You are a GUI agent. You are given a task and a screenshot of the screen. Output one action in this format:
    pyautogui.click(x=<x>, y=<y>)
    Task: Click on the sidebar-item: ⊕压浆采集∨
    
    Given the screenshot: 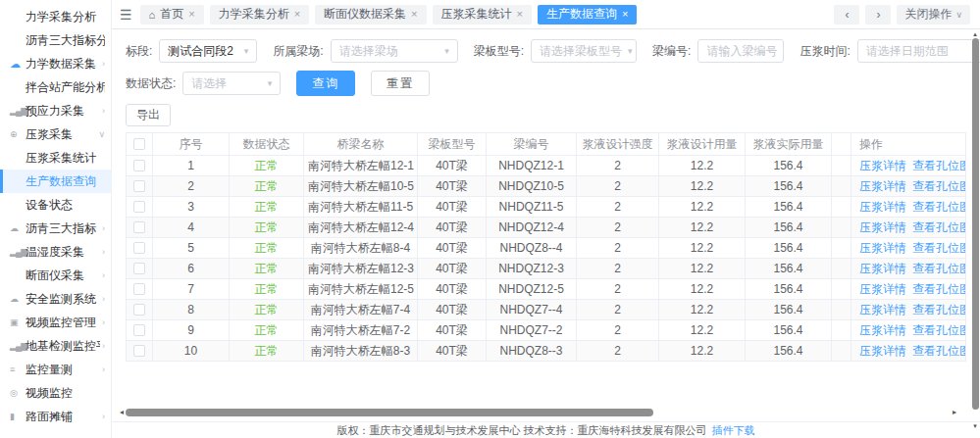 What is the action you would take?
    pyautogui.click(x=55, y=134)
    